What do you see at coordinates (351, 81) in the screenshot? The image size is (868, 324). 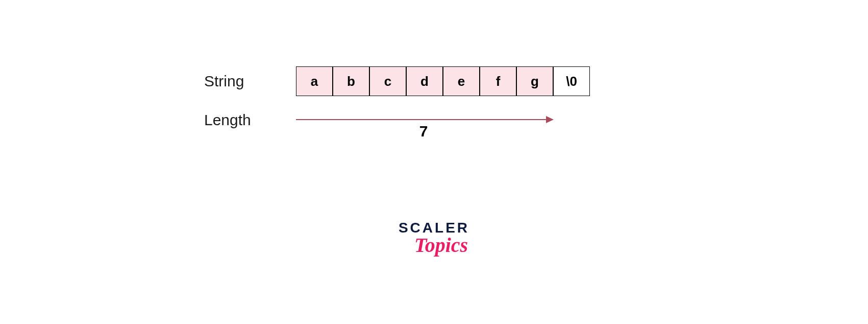 I see `cell-1: b` at bounding box center [351, 81].